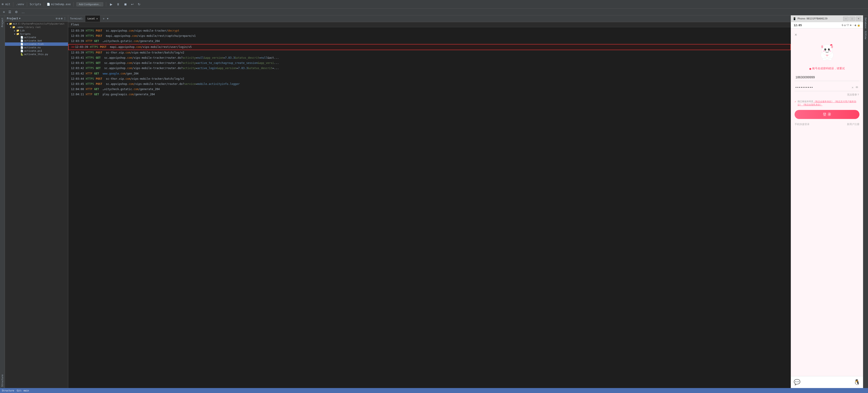  I want to click on add-config-button: Add Configuration..., so click(90, 4).